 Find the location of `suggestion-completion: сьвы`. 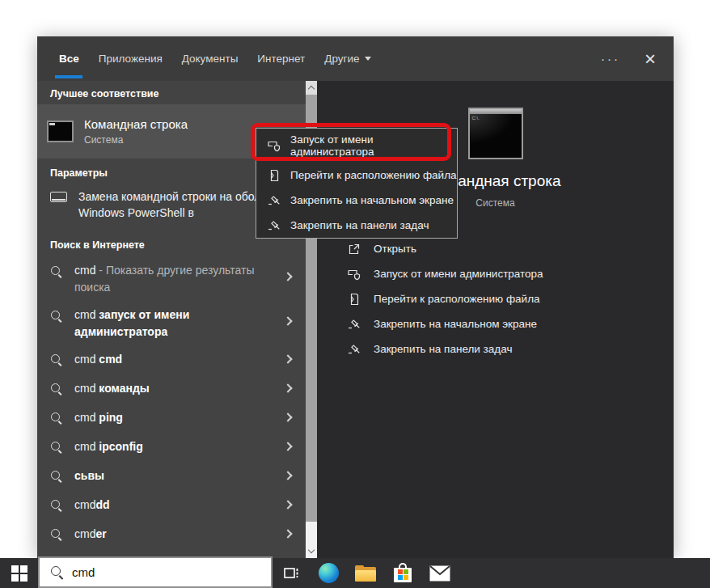

suggestion-completion: сьвы is located at coordinates (89, 476).